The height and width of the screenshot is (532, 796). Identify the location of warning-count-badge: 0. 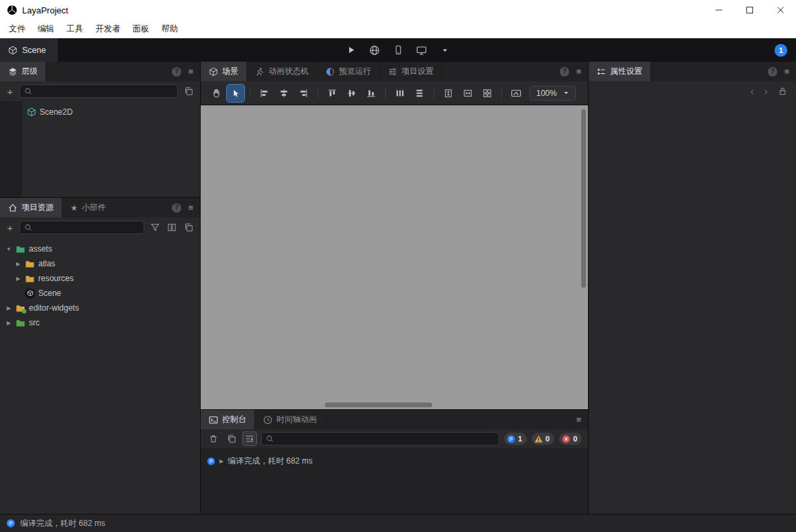
(543, 439).